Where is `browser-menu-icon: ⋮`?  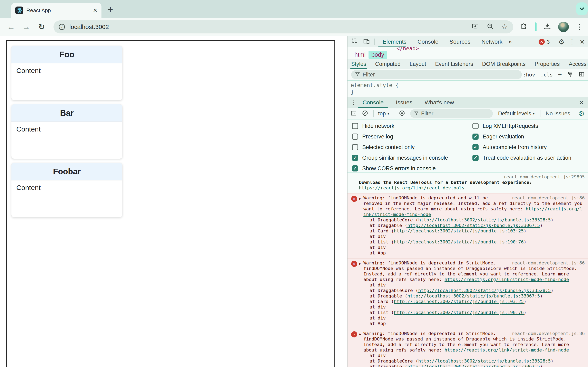
browser-menu-icon: ⋮ is located at coordinates (579, 27).